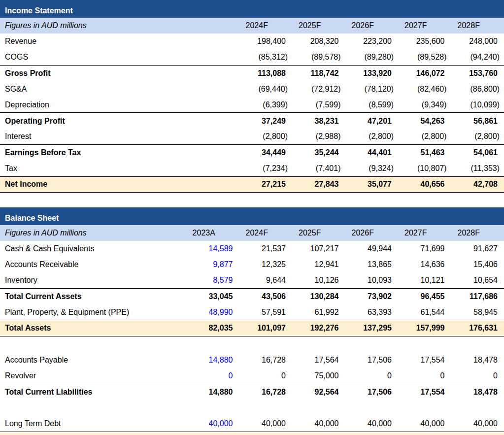 The image size is (504, 435). Describe the element at coordinates (266, 297) in the screenshot. I see `cell-total-current-assets-2024f: 43,506` at that location.